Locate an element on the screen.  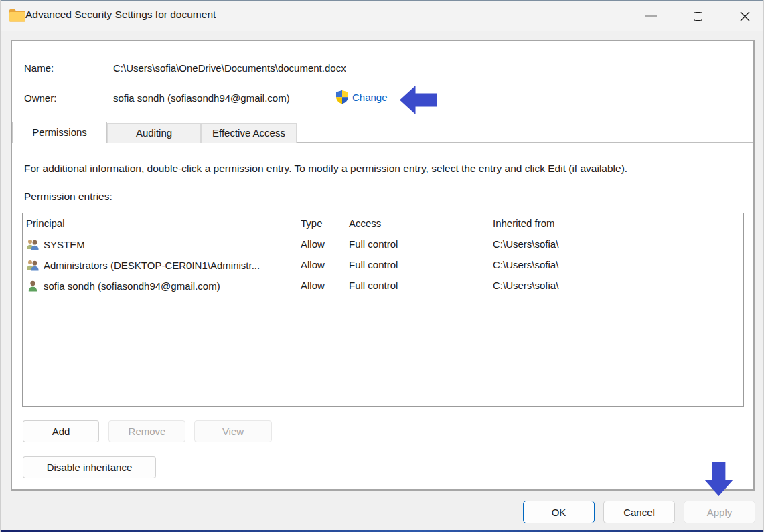
minimize-icon is located at coordinates (651, 16).